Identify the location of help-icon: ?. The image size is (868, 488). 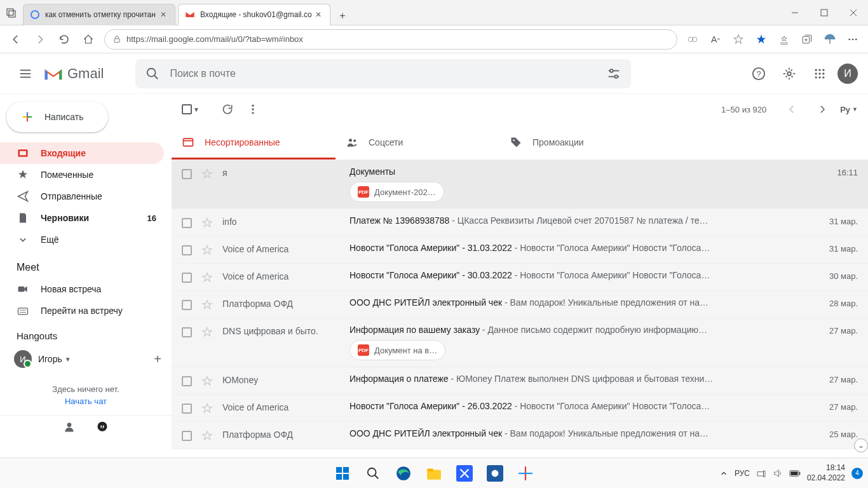
(759, 74).